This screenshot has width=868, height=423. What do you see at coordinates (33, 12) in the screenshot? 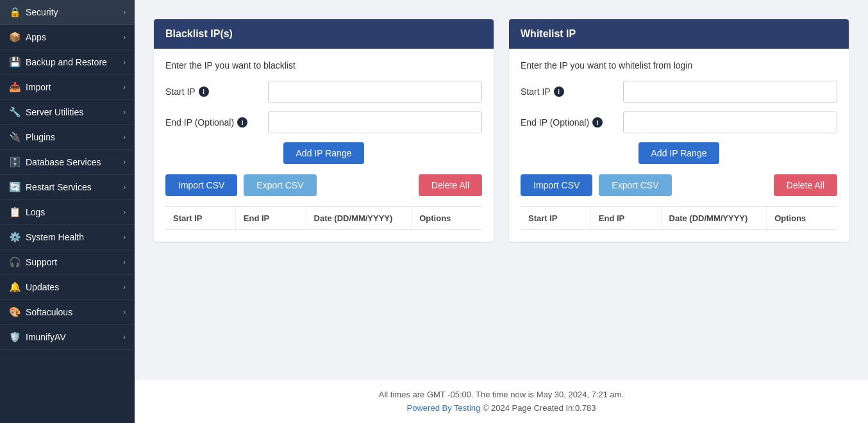
I see `sidebar-item-left-security: 🔒 Security` at bounding box center [33, 12].